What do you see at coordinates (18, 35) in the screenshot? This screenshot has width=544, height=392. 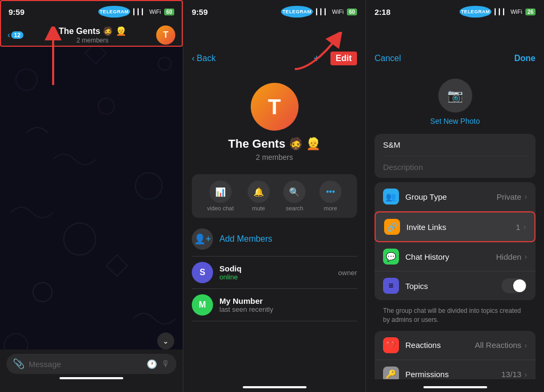 I see `back-button-1: ‹ 12` at bounding box center [18, 35].